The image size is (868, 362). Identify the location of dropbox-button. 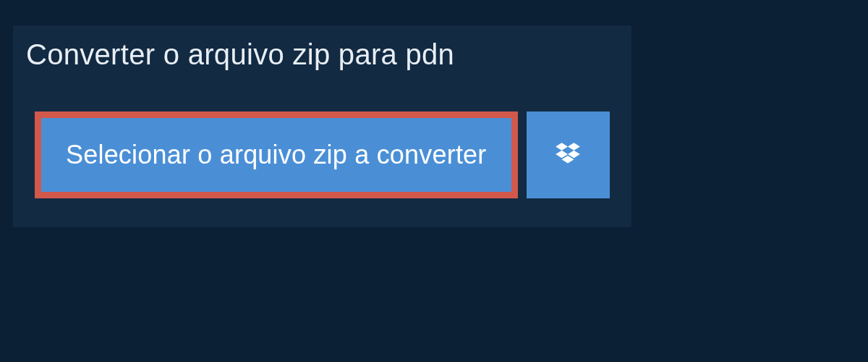
(569, 155).